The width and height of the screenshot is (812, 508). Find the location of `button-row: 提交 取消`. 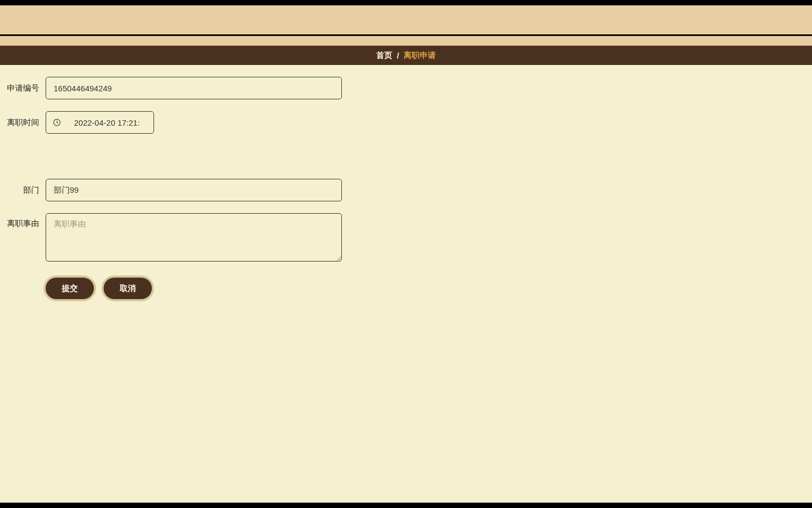

button-row: 提交 取消 is located at coordinates (171, 288).